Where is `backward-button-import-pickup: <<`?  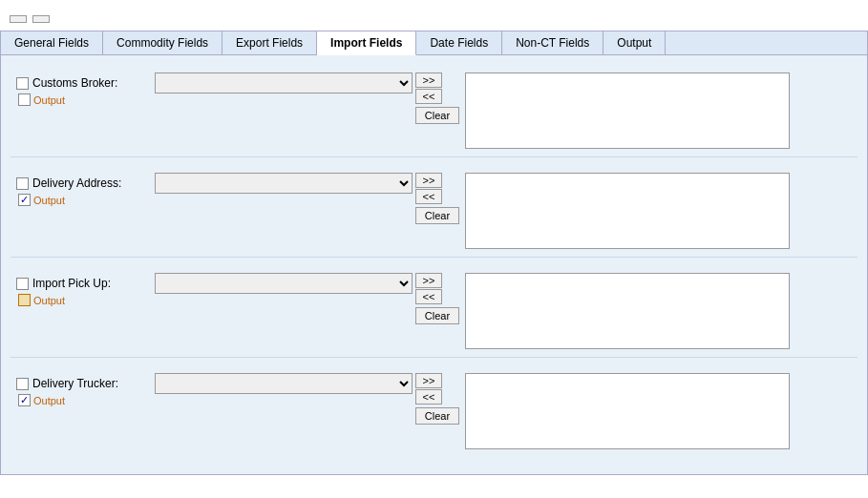
backward-button-import-pickup: << is located at coordinates (429, 297).